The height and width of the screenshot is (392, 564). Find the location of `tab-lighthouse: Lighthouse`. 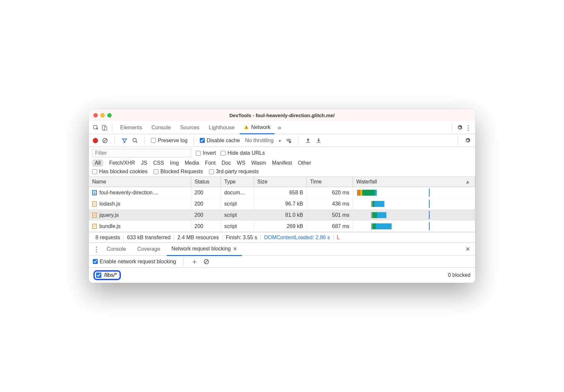

tab-lighthouse: Lighthouse is located at coordinates (222, 128).